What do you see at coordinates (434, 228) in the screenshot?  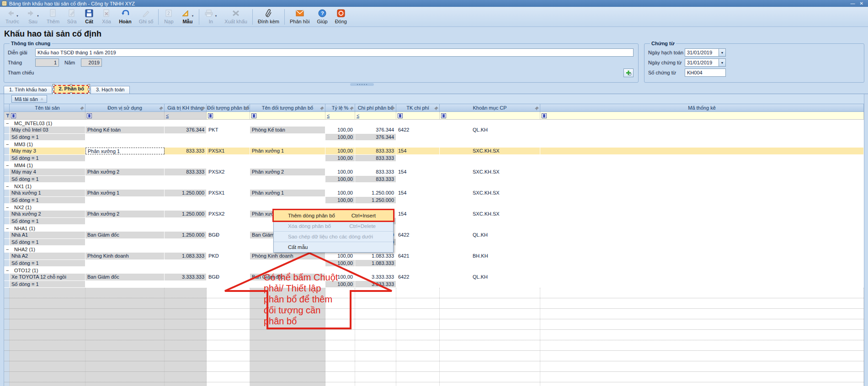 I see `group-row: −NHA1 (1)` at bounding box center [434, 228].